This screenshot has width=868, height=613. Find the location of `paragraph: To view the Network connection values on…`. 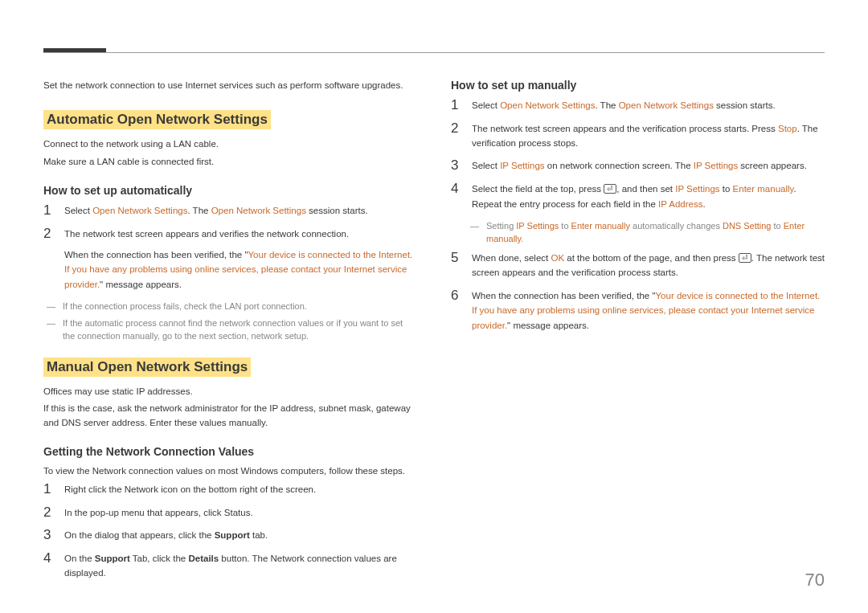

paragraph: To view the Network connection values on… is located at coordinates (230, 472).